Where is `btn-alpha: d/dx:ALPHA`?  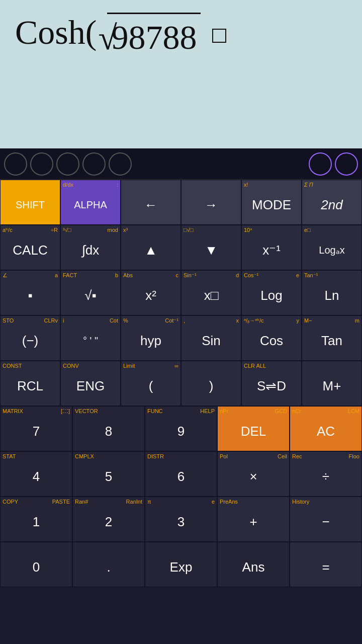 btn-alpha: d/dx:ALPHA is located at coordinates (90, 202).